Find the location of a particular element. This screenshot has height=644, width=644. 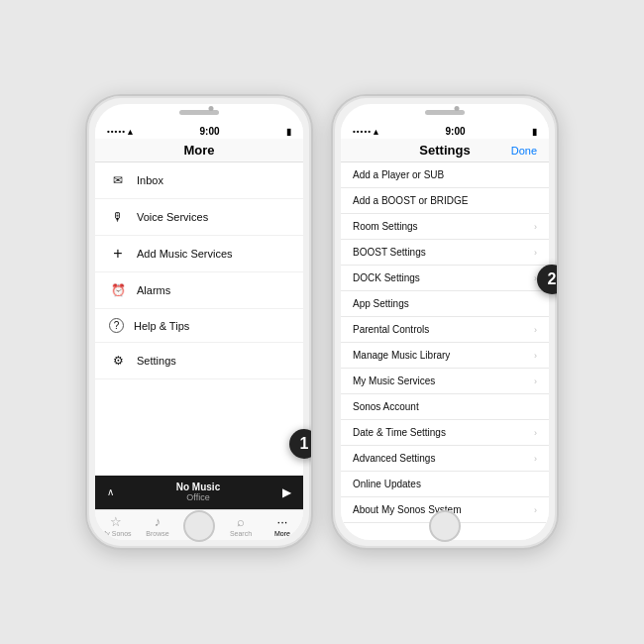

add-music-icon: + is located at coordinates (118, 254).